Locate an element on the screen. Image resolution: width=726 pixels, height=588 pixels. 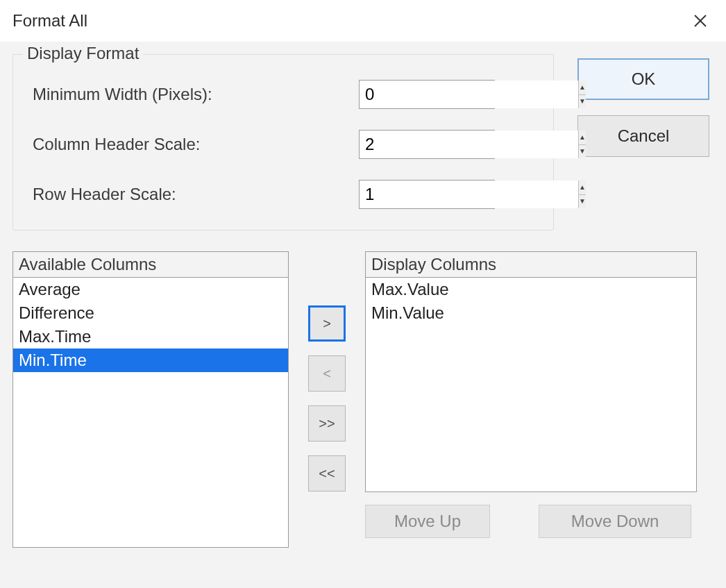
row-header-scale-label: Row Header Scale: is located at coordinates (196, 194).